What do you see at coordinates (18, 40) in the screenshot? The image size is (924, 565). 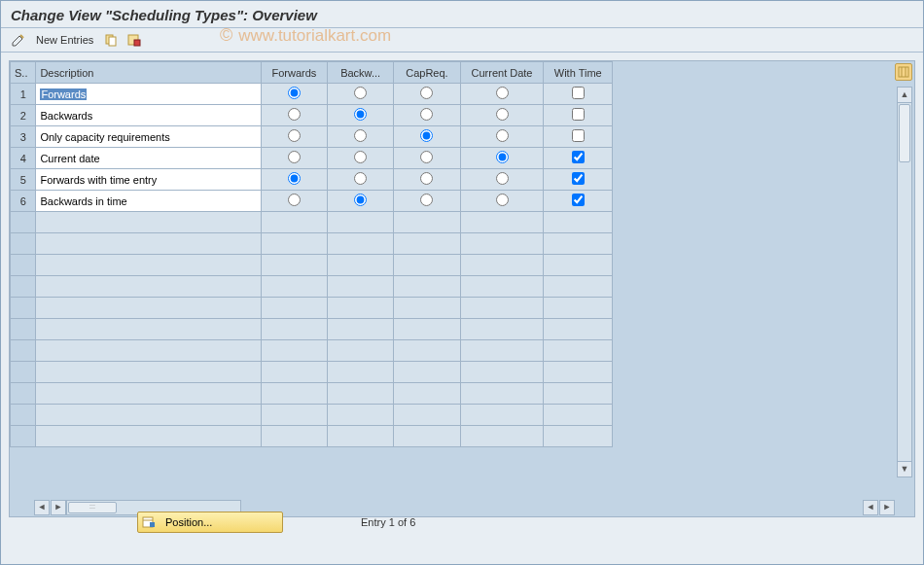 I see `change-icon` at bounding box center [18, 40].